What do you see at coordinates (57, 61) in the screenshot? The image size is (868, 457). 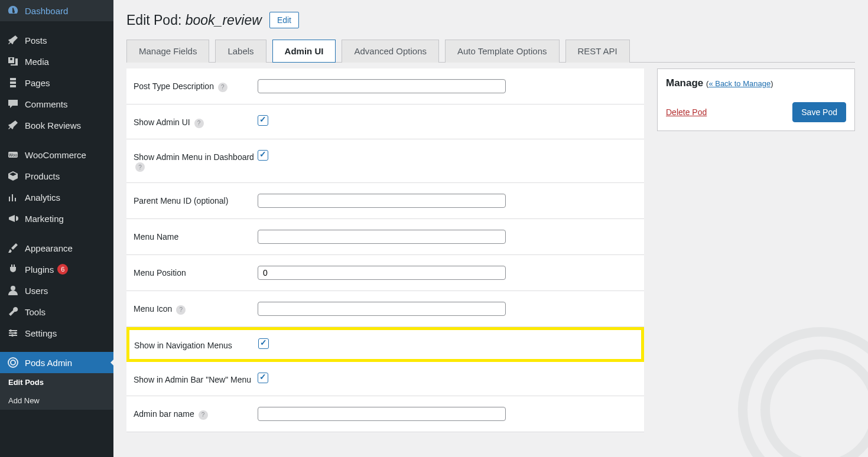 I see `sidebar-item-media: Media` at bounding box center [57, 61].